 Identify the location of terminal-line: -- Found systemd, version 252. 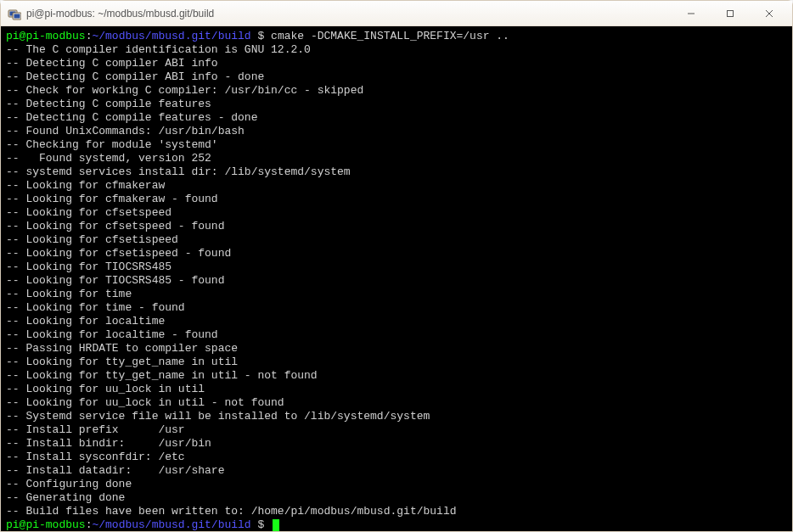
(396, 159).